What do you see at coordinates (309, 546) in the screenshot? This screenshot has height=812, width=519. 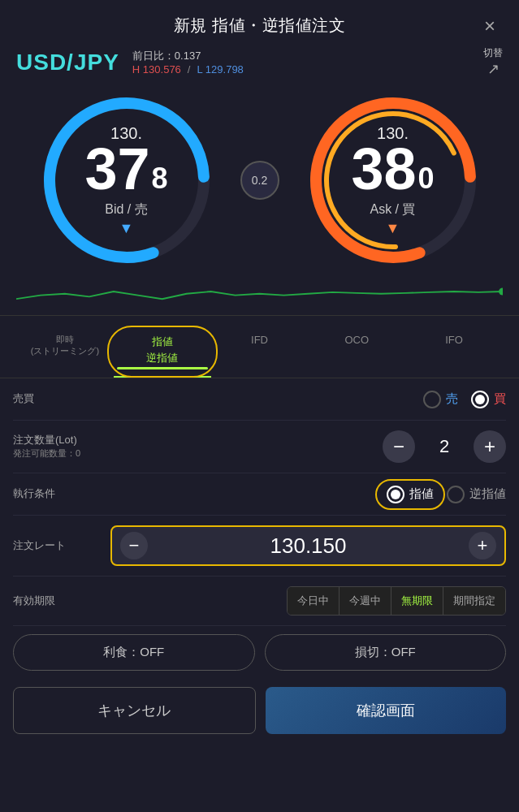 I see `rate-value: 130.150` at bounding box center [309, 546].